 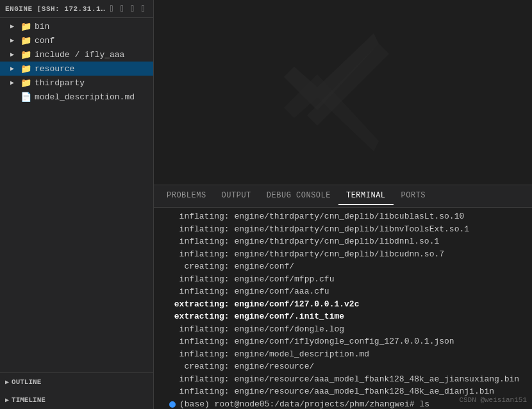 What do you see at coordinates (60, 83) in the screenshot?
I see `tree-item-label: thirdparty` at bounding box center [60, 83].